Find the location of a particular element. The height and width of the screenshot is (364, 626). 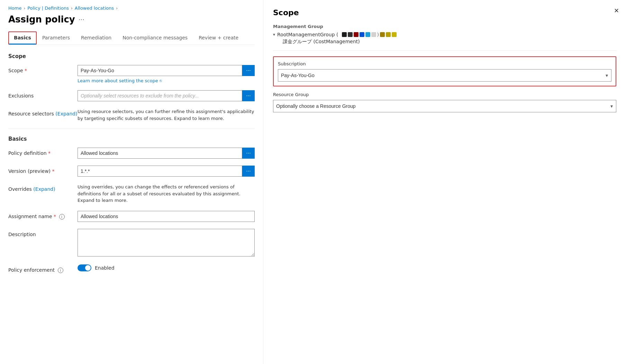

exclusions-row: Exclusions ··· is located at coordinates (131, 96).